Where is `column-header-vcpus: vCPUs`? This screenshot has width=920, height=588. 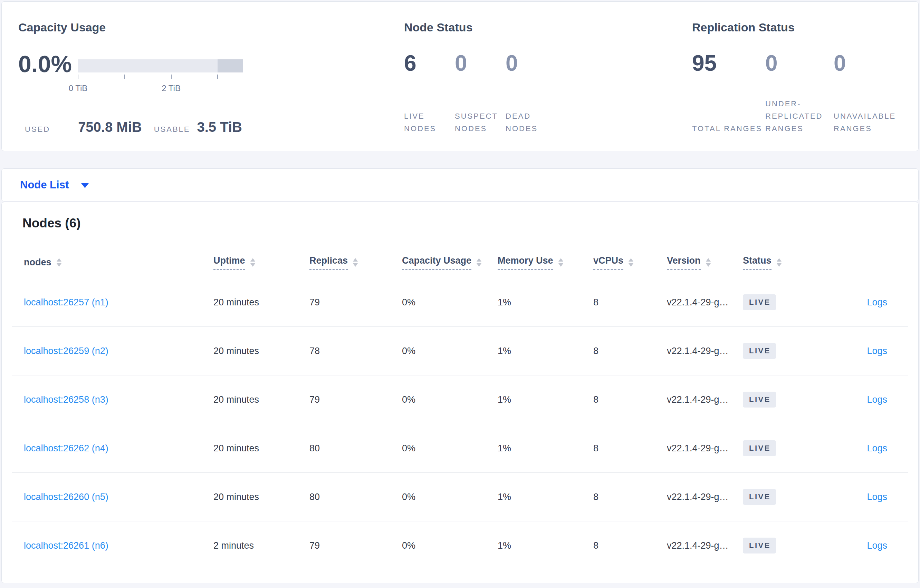
column-header-vcpus: vCPUs is located at coordinates (630, 263).